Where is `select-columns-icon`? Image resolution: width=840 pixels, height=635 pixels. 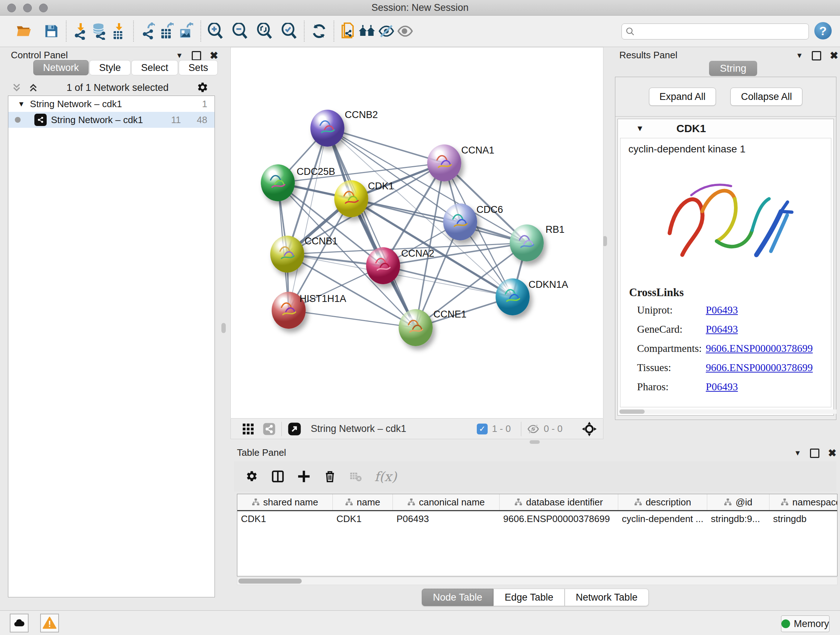
select-columns-icon is located at coordinates (278, 477).